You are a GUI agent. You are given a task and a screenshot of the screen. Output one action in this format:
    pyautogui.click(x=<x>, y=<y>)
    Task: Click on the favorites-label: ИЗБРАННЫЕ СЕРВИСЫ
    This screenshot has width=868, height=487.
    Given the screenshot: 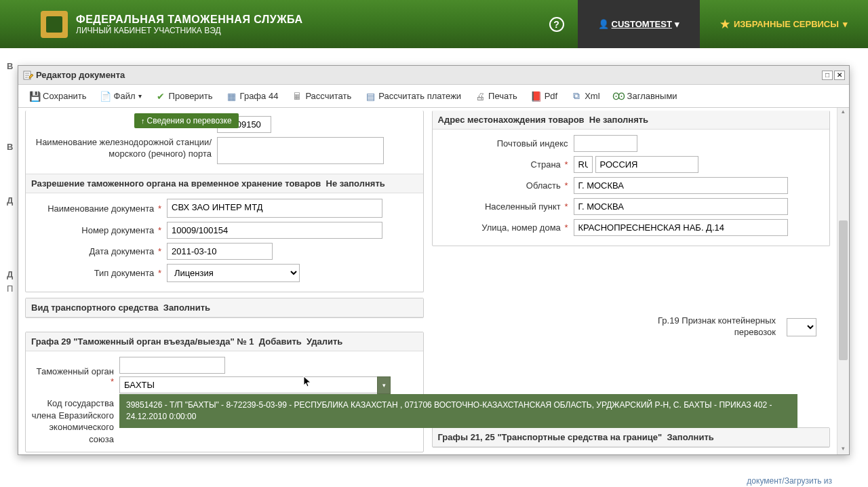 What is the action you would take?
    pyautogui.click(x=787, y=24)
    